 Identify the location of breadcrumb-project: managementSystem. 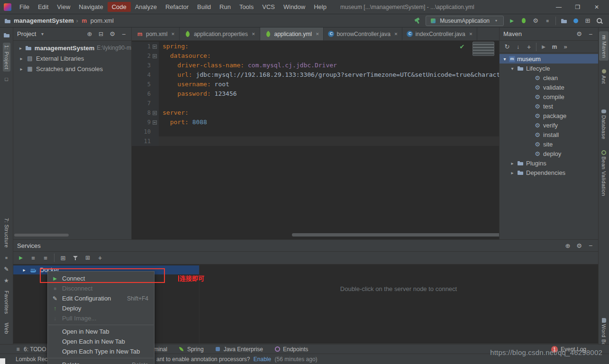
(44, 21).